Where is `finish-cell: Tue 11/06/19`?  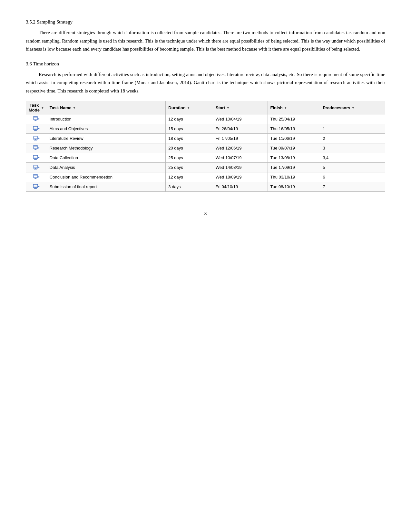 finish-cell: Tue 11/06/19 is located at coordinates (294, 139).